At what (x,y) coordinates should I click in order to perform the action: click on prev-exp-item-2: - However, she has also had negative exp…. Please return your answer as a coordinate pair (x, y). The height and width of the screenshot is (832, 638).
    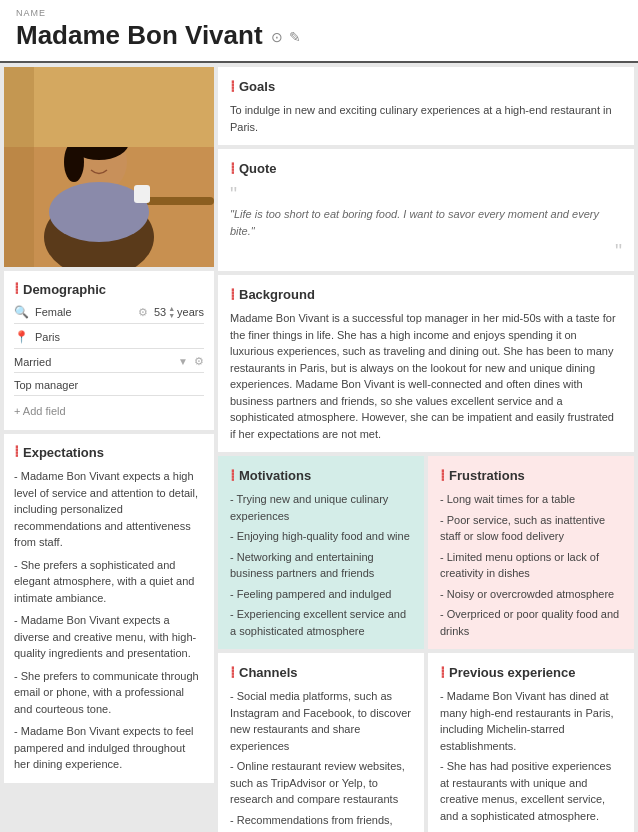
    Looking at the image, I should click on (531, 830).